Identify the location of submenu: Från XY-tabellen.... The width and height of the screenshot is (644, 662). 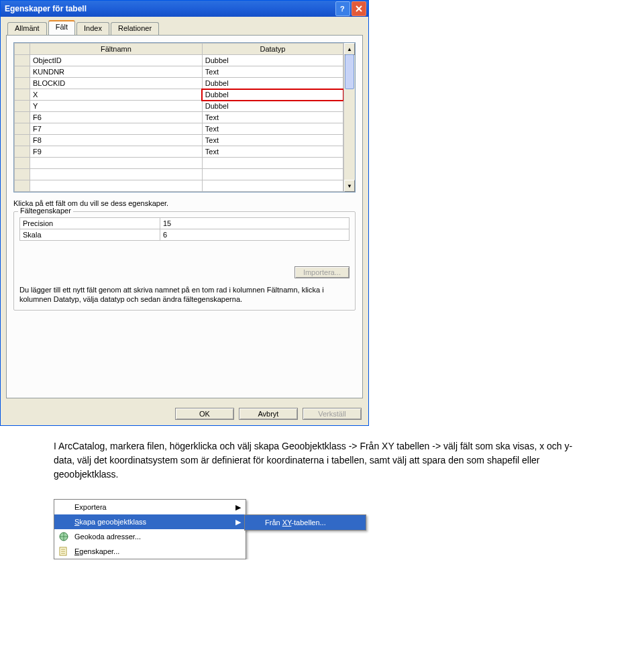
(305, 522).